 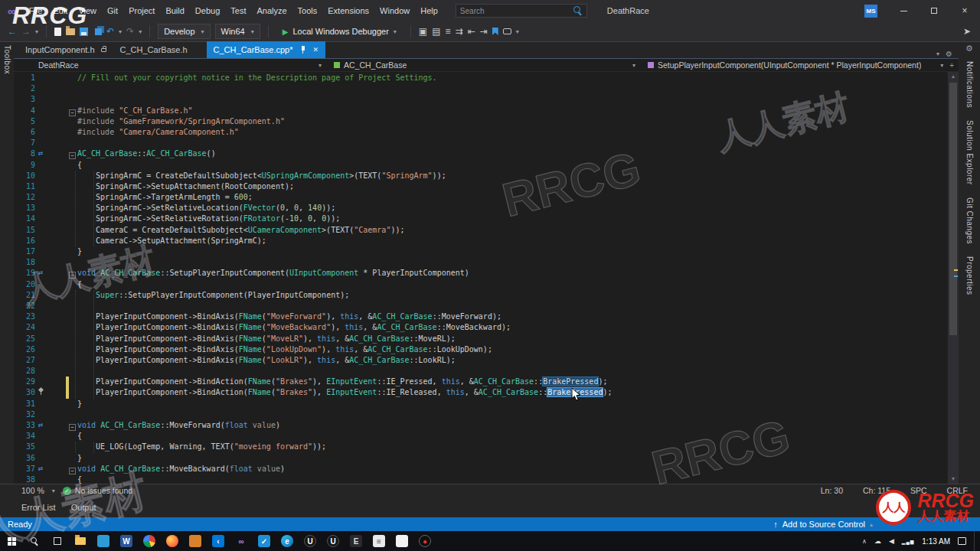 What do you see at coordinates (238, 11) in the screenshot?
I see `menu-test: Test` at bounding box center [238, 11].